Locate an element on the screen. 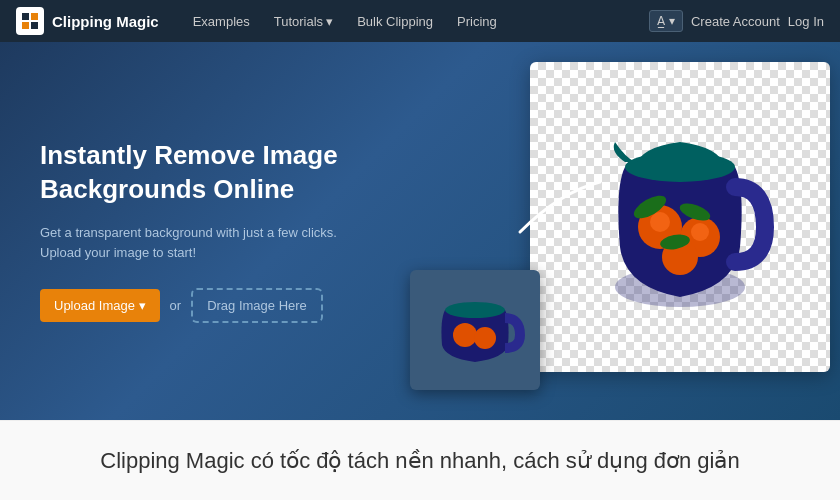 This screenshot has width=840, height=500. logo: Clipping Magic is located at coordinates (88, 21).